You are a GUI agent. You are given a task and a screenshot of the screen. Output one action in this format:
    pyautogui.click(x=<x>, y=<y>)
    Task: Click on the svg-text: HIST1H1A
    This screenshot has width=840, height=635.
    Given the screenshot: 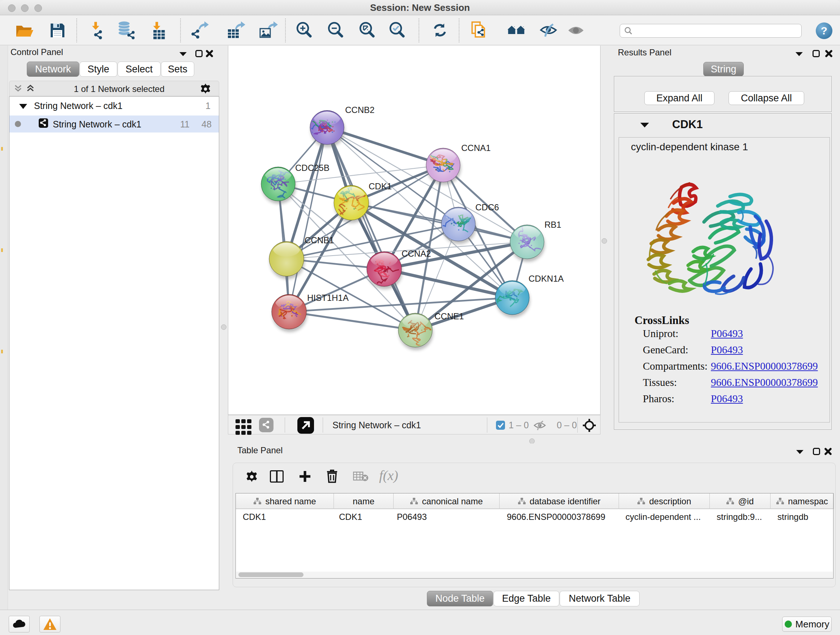 What is the action you would take?
    pyautogui.click(x=328, y=298)
    